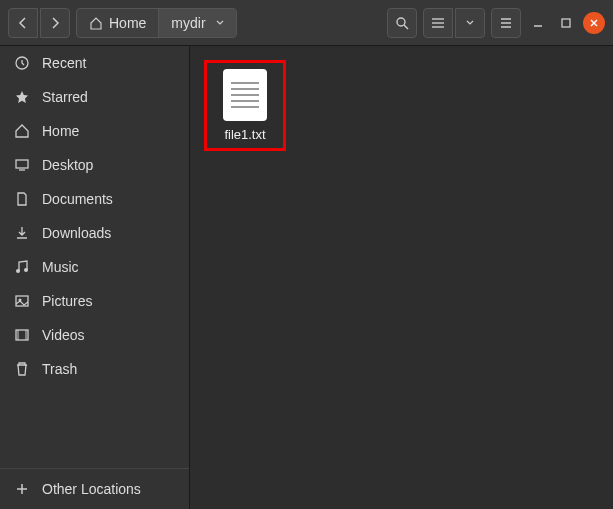  Describe the element at coordinates (22, 165) in the screenshot. I see `desktop-icon` at that location.